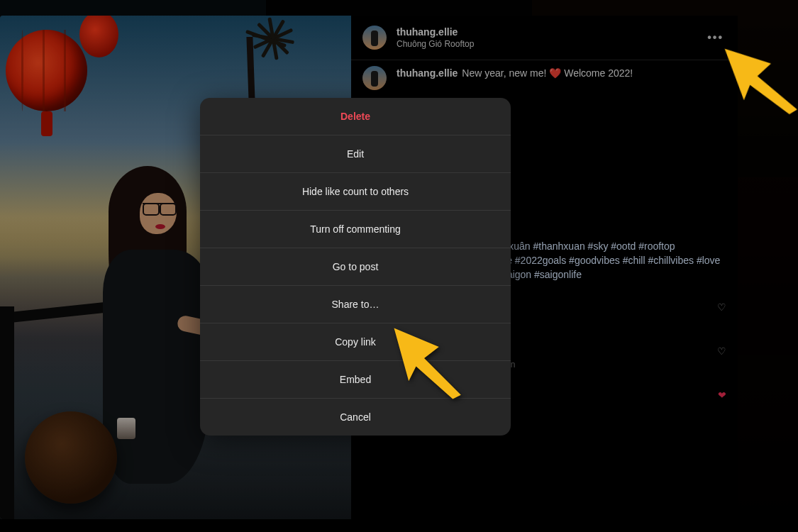 The width and height of the screenshot is (798, 532). Describe the element at coordinates (355, 116) in the screenshot. I see `menu-item-delete: Delete` at that location.